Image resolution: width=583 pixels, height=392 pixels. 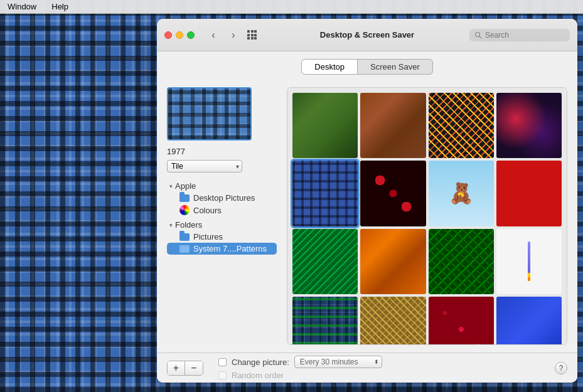 I want to click on random-order-row: Random order, so click(x=383, y=375).